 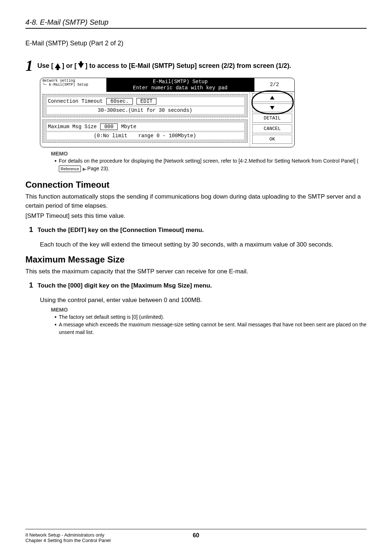 What do you see at coordinates (196, 44) in the screenshot?
I see `subtitle: E-Mail (SMTP) Setup (Part 2 of 2)` at bounding box center [196, 44].